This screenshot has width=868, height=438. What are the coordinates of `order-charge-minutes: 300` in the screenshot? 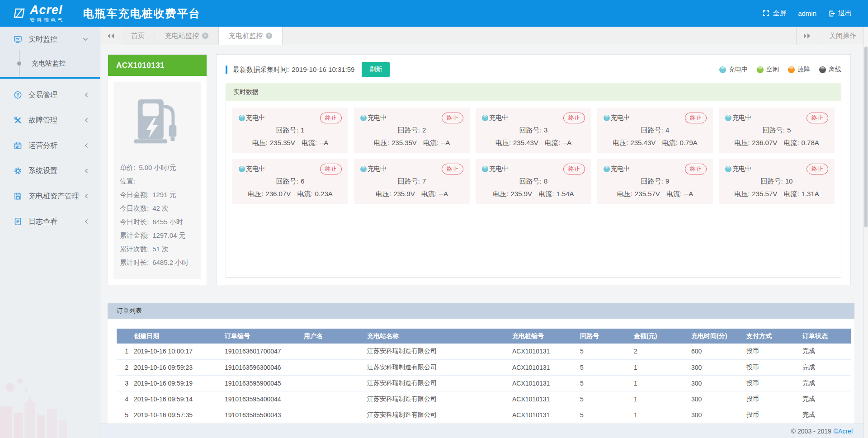 It's located at (718, 399).